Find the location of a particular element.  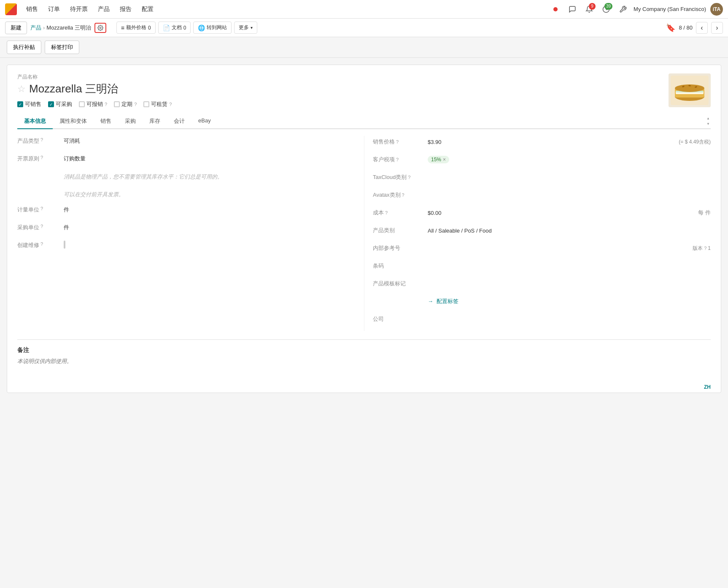

template-tags-row: 产品模板标记 is located at coordinates (542, 284).